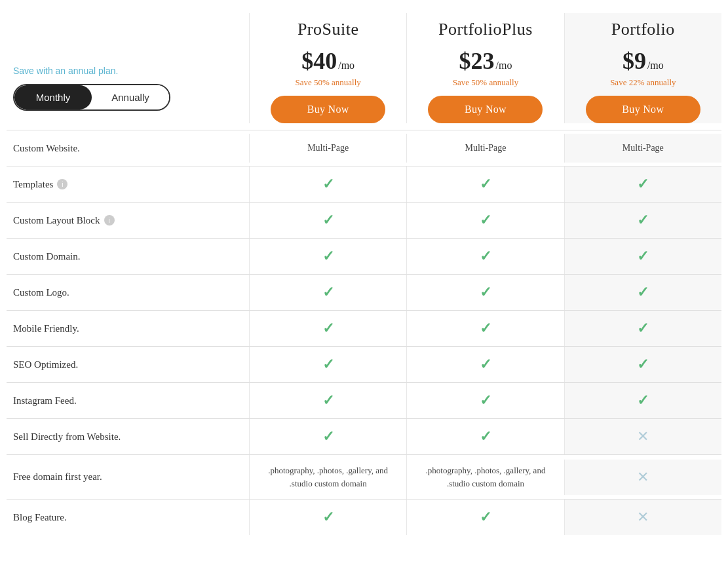 The image size is (728, 571). Describe the element at coordinates (643, 61) in the screenshot. I see `plan-price-block-portfolio: $9 /mo` at that location.